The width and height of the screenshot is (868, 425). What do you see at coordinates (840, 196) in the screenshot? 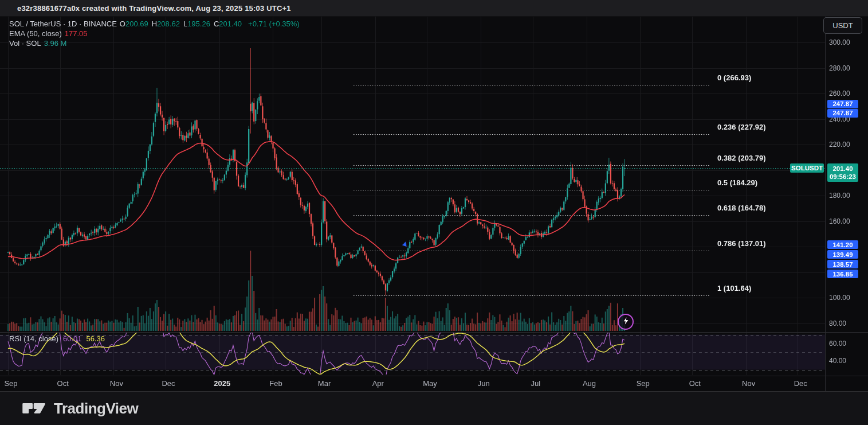
I see `price-tick-label: 180.00` at bounding box center [840, 196].